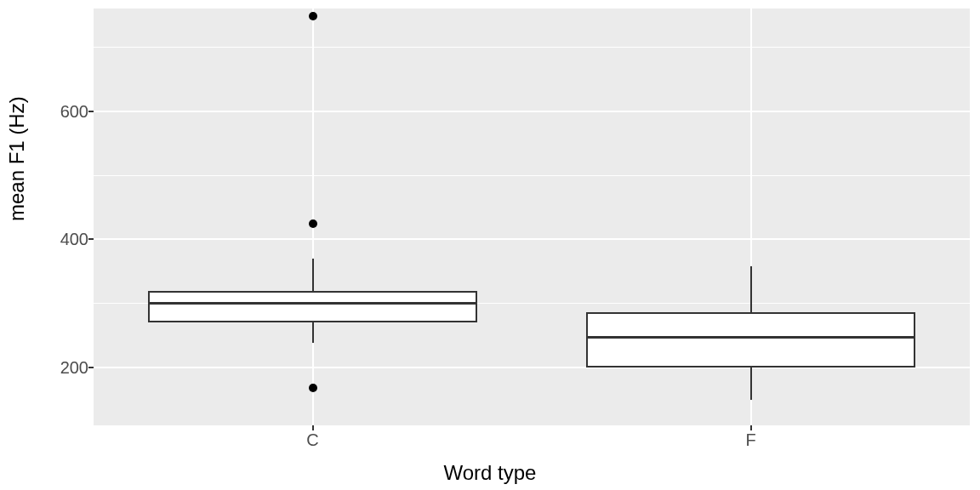 Image resolution: width=980 pixels, height=490 pixels. What do you see at coordinates (490, 473) in the screenshot?
I see `x-axis-title: Word type` at bounding box center [490, 473].